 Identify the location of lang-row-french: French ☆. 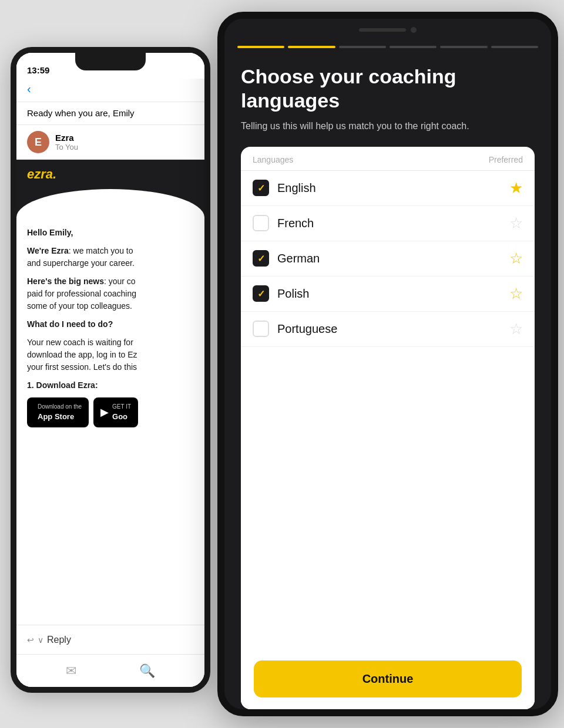
(388, 224).